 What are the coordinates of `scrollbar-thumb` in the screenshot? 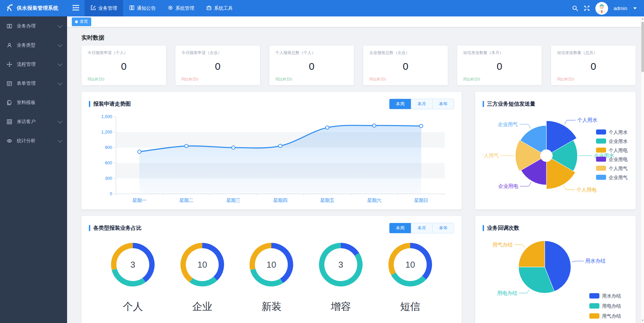 It's located at (643, 47).